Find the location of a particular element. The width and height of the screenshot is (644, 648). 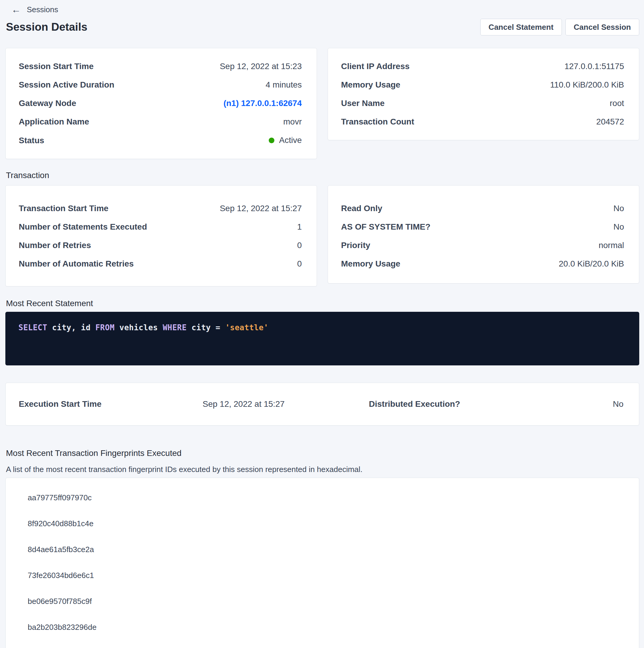

fingerprints-section-description: A list of the most recent transaction fi… is located at coordinates (323, 470).